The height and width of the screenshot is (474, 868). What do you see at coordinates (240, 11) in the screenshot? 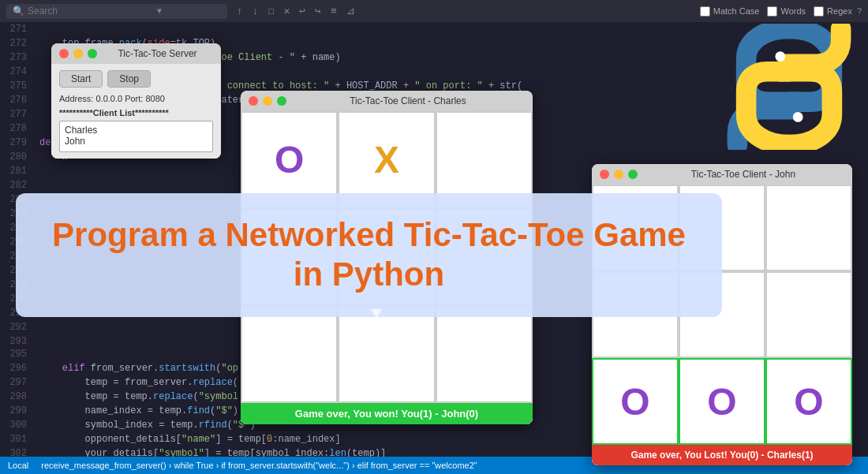
I see `prev-result-icon: ↑` at bounding box center [240, 11].